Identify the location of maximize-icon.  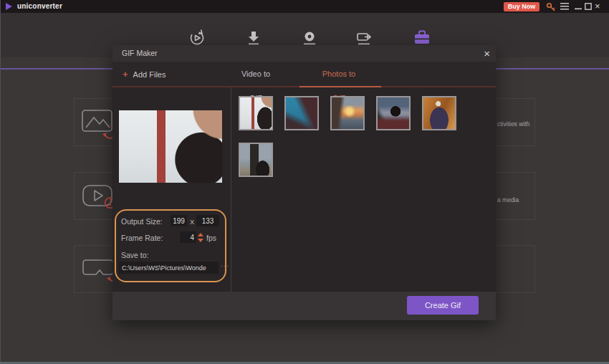
(588, 6).